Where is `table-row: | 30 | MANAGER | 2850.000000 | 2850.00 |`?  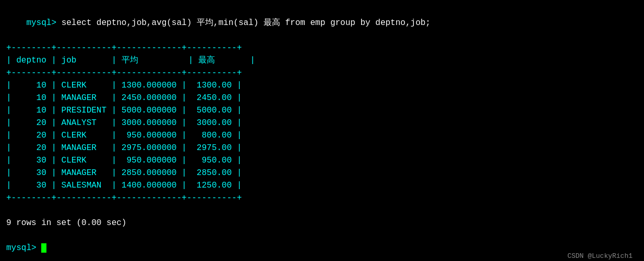 table-row: | 30 | MANAGER | 2850.000000 | 2850.00 | is located at coordinates (322, 173).